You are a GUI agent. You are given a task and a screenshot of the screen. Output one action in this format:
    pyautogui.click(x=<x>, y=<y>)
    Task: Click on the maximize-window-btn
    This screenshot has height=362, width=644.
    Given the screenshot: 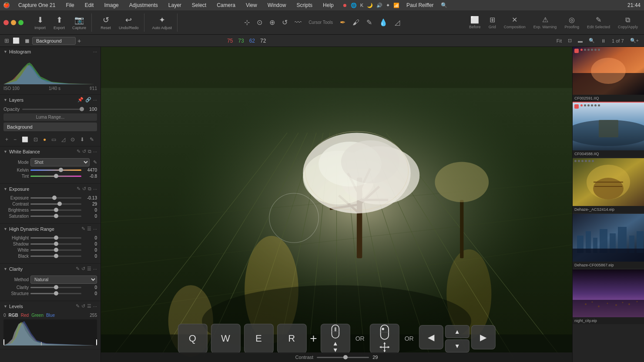 What is the action you would take?
    pyautogui.click(x=21, y=23)
    